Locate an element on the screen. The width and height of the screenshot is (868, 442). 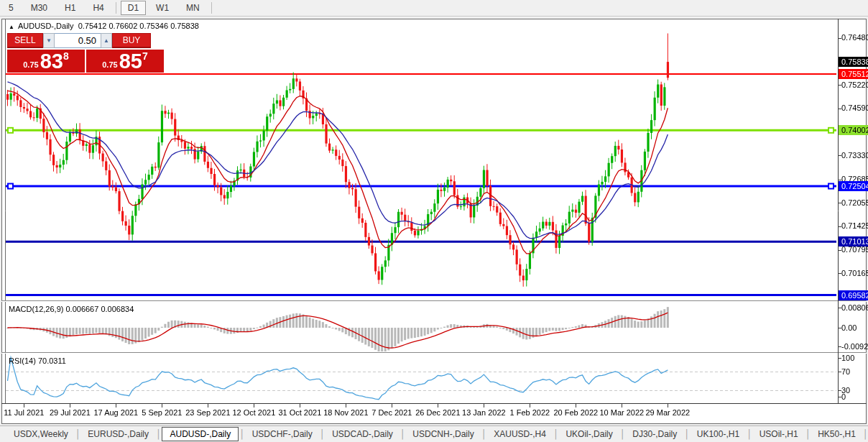
chart-ohlc-values: 0.75412 0.76602 0.75346 0.75838 is located at coordinates (139, 26).